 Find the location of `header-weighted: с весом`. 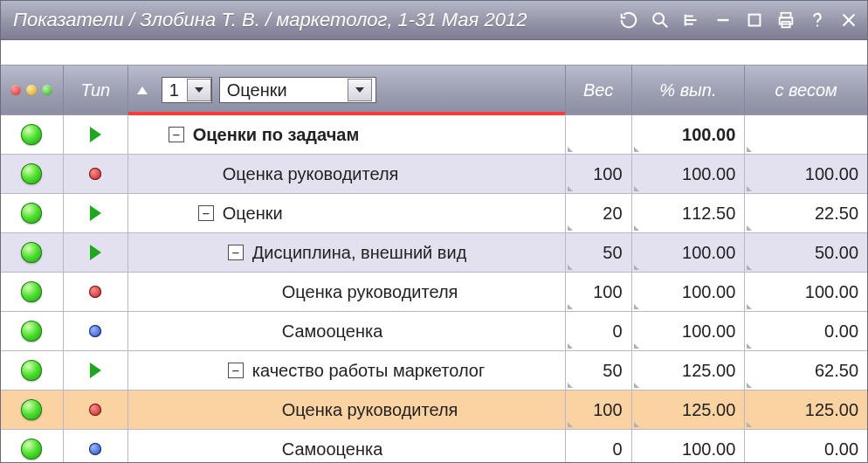

header-weighted: с весом is located at coordinates (806, 90).